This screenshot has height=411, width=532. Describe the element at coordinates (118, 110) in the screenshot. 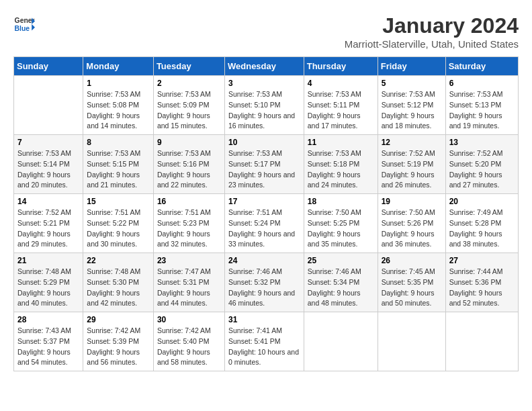

I see `day-info: Sunrise: 7:53 AMSunset: 5:08 PMDaylight:…` at that location.